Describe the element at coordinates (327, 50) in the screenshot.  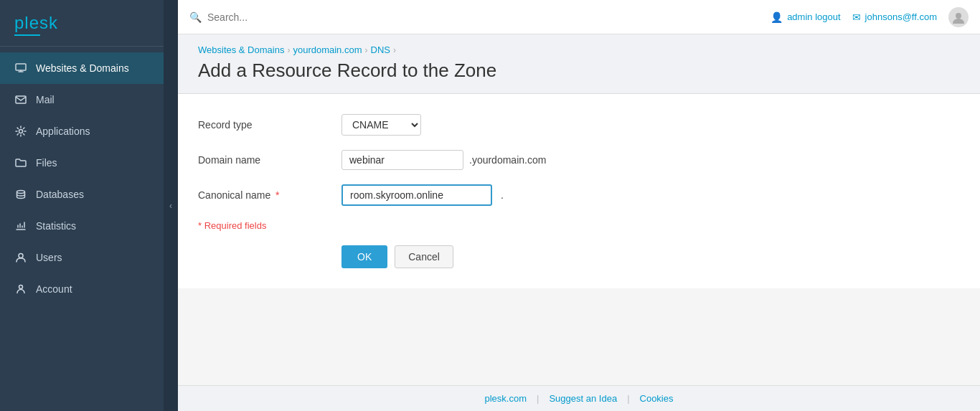
I see `breadcrumb-yourdomain: yourdomain.com` at that location.